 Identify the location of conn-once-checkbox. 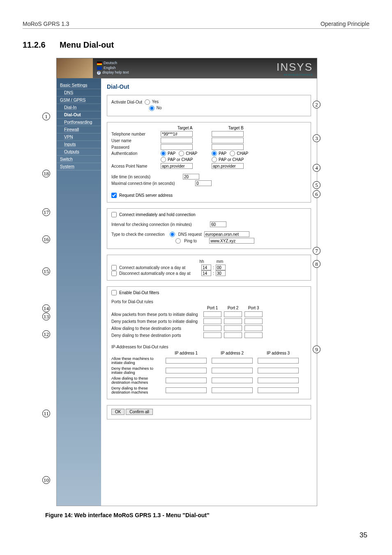
(114, 268).